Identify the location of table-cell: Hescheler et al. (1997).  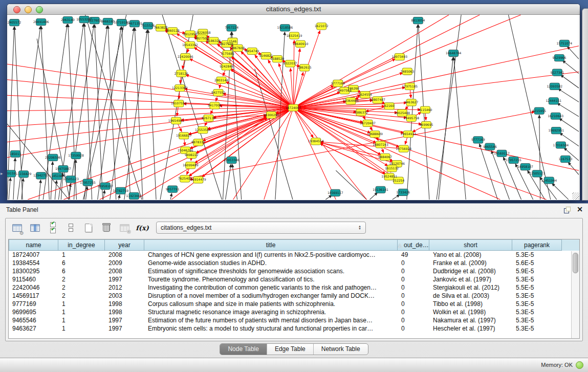
(471, 329).